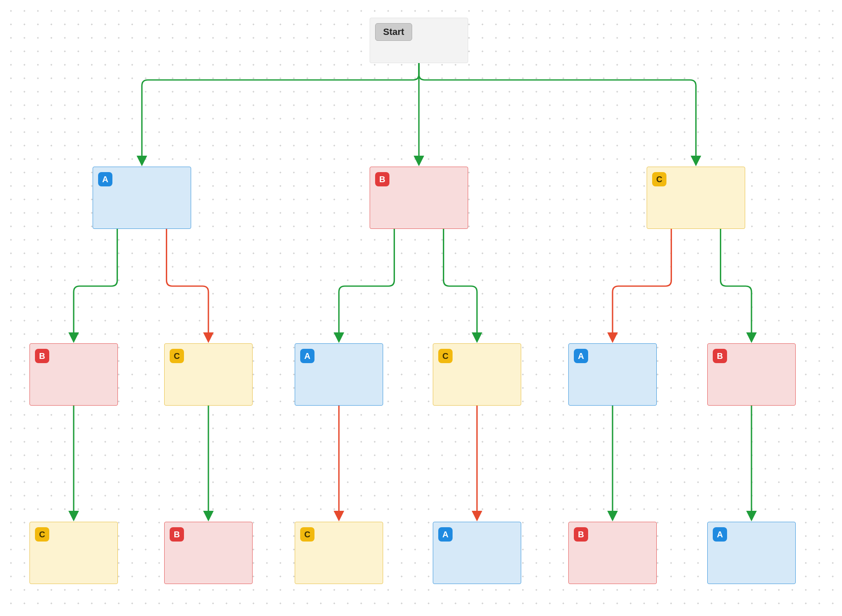 Image resolution: width=842 pixels, height=616 pixels. What do you see at coordinates (613, 374) in the screenshot?
I see `node-row2-4: A` at bounding box center [613, 374].